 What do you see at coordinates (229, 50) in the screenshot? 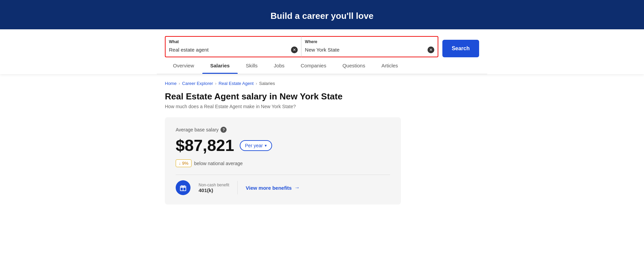
I see `what-input` at bounding box center [229, 50].